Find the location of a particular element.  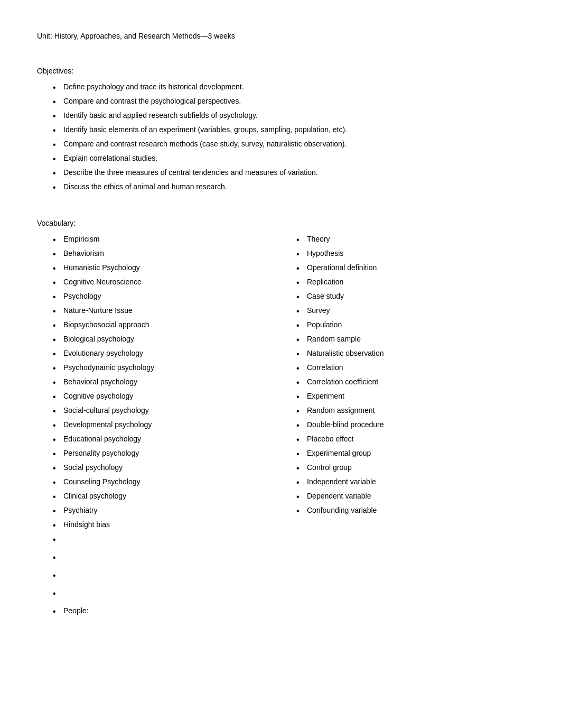

objective-item: Explain correlational studies. is located at coordinates (288, 159).